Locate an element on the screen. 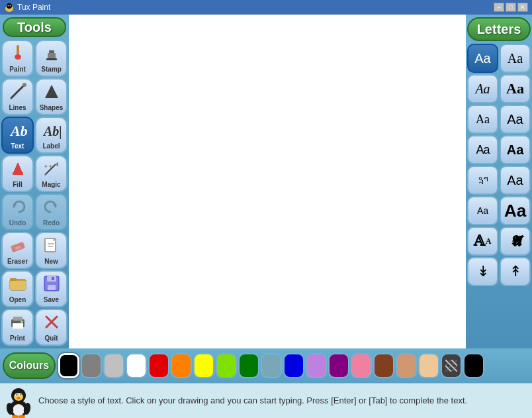 The image size is (532, 418). undo-label: Undo is located at coordinates (18, 223).